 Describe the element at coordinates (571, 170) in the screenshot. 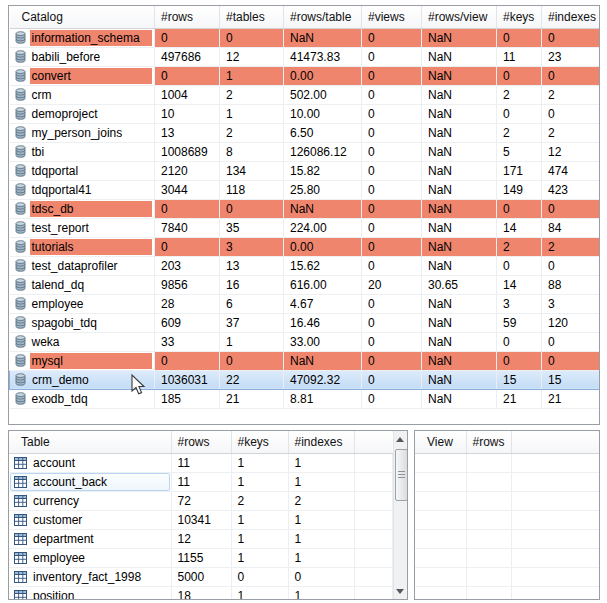

I see `cell-indexes: 474` at that location.